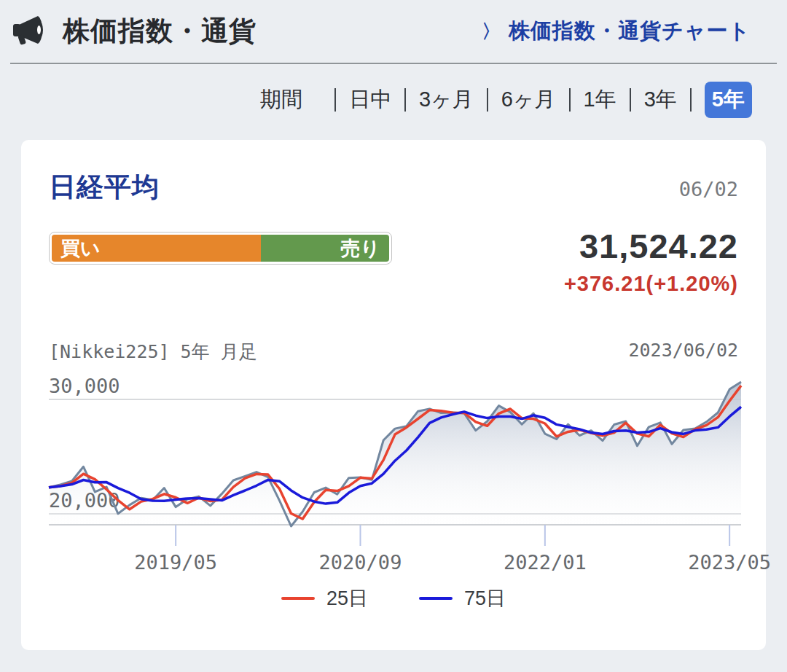 The height and width of the screenshot is (672, 787). I want to click on chart-page-link: 〉 株価指数・通貨チャート, so click(630, 31).